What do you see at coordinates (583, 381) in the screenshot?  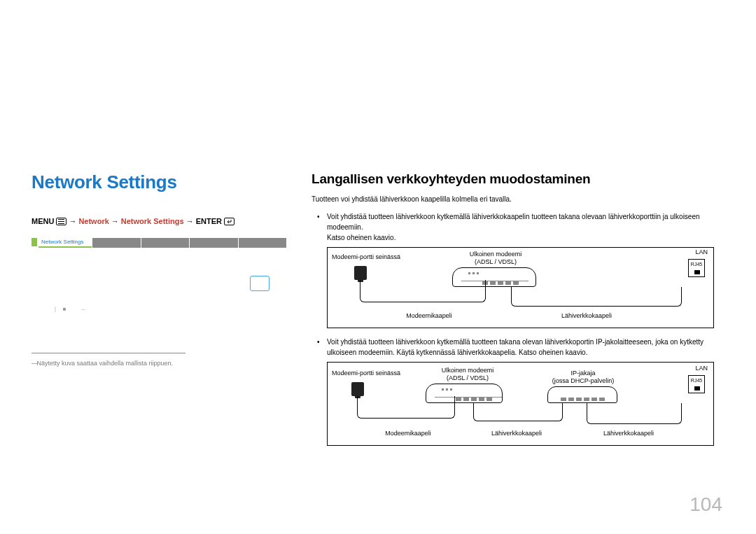 I see `d2-router-label-2: (jossa DHCP-palvelin)` at bounding box center [583, 381].